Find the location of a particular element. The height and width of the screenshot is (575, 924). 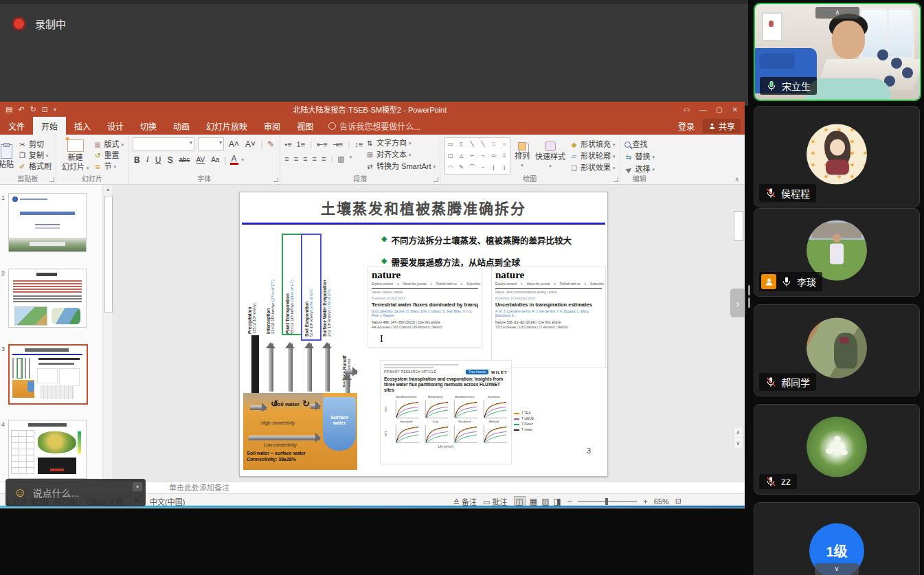

shapes-gallery: ▭▯╲╲□○ ▢△⌐¬⇨⇩ ◠✎⌒~{} is located at coordinates (477, 156).